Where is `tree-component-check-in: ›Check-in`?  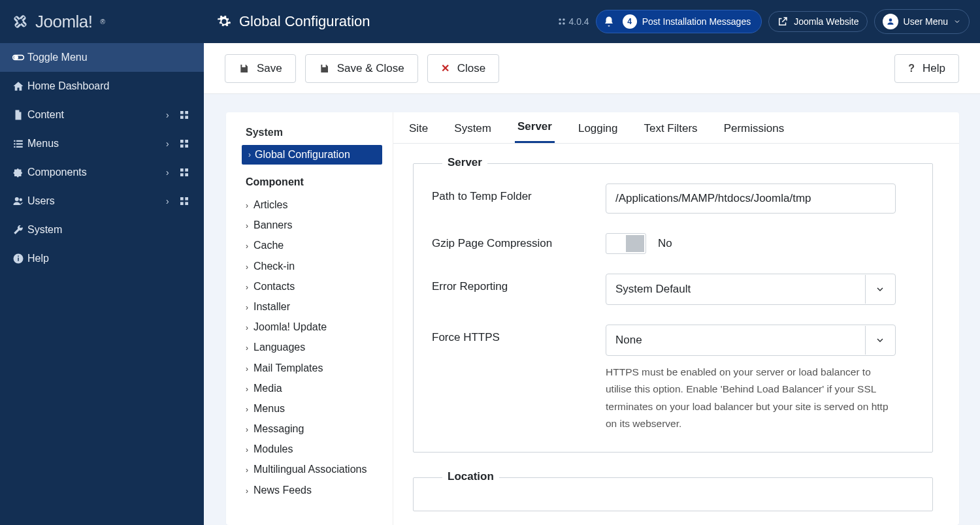
tree-component-check-in: ›Check-in is located at coordinates (314, 266).